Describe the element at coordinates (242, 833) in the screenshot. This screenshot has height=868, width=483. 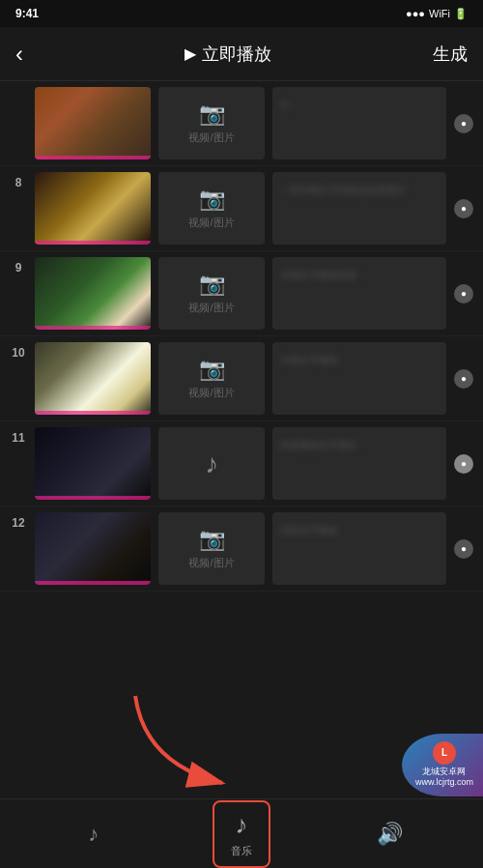
I see `bottom-toolbar: ♪ ♪ 音乐 🔊` at that location.